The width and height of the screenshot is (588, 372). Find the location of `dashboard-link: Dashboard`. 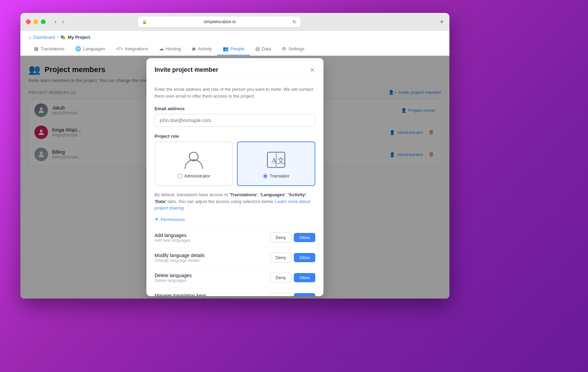

dashboard-link: Dashboard is located at coordinates (44, 37).